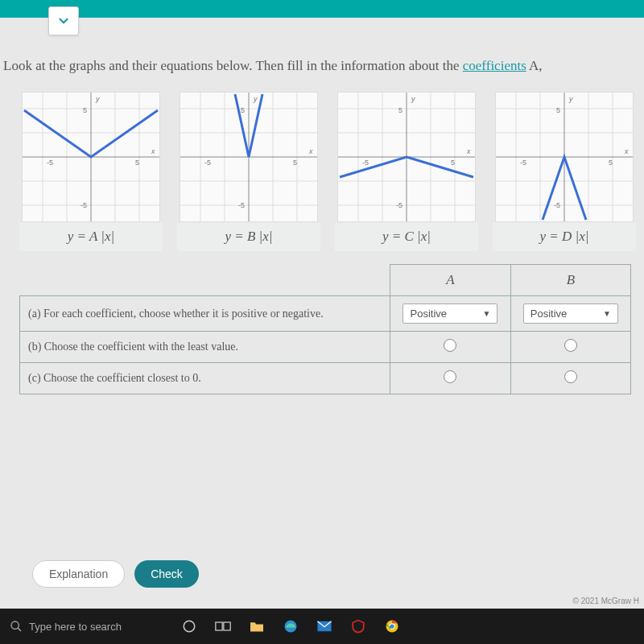 The height and width of the screenshot is (644, 644). I want to click on select-A-value: Positive, so click(428, 314).